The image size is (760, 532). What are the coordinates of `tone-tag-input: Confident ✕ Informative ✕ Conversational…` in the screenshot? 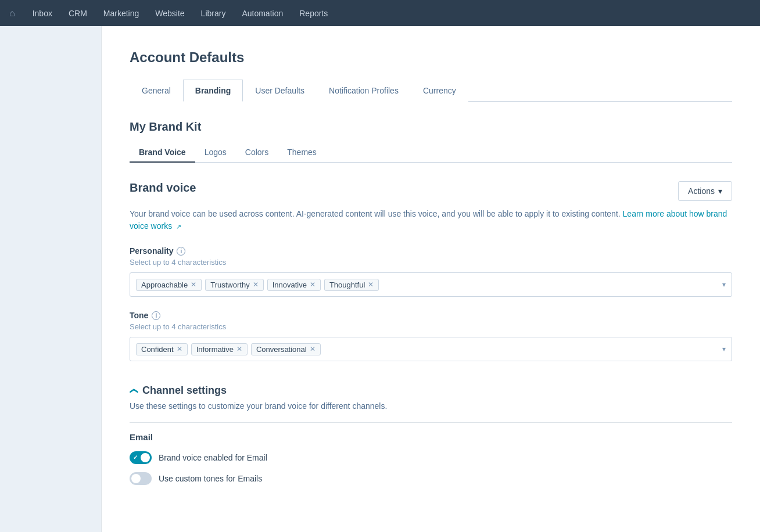 It's located at (431, 349).